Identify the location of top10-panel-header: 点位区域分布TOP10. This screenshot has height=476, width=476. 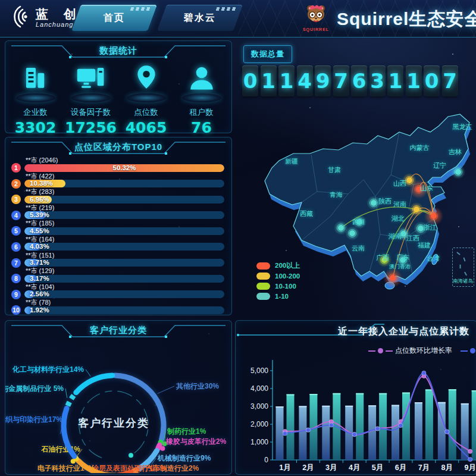
(118, 146).